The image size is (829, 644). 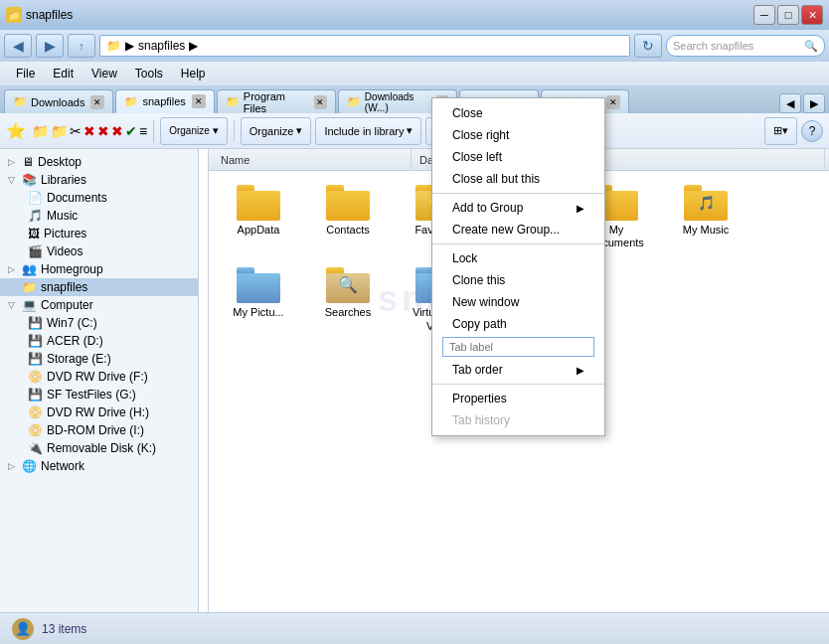 What do you see at coordinates (99, 162) in the screenshot?
I see `nav-item-desktop: ▷ 🖥 Desktop` at bounding box center [99, 162].